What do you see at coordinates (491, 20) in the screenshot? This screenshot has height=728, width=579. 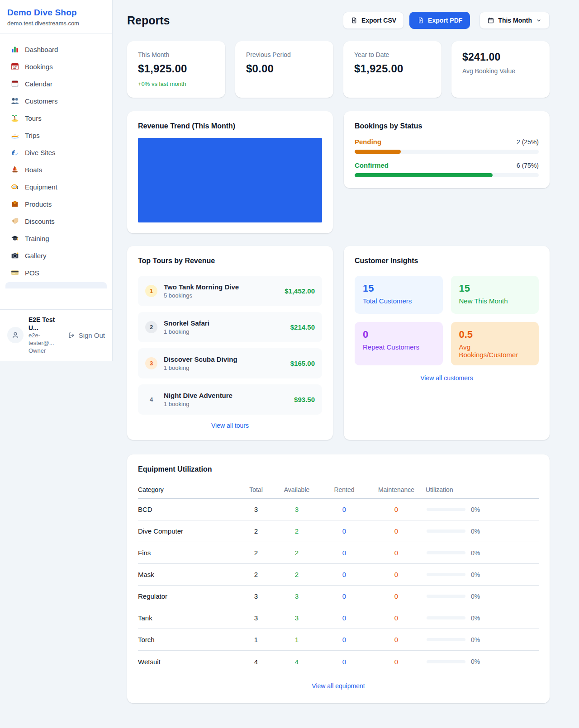 I see `calendar-icon` at bounding box center [491, 20].